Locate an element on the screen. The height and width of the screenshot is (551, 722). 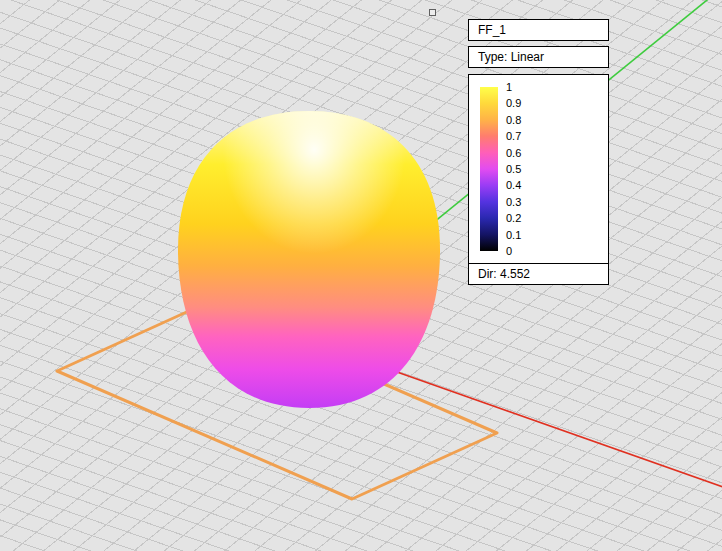
colorbar-tick-label: 0.1 is located at coordinates (541, 235).